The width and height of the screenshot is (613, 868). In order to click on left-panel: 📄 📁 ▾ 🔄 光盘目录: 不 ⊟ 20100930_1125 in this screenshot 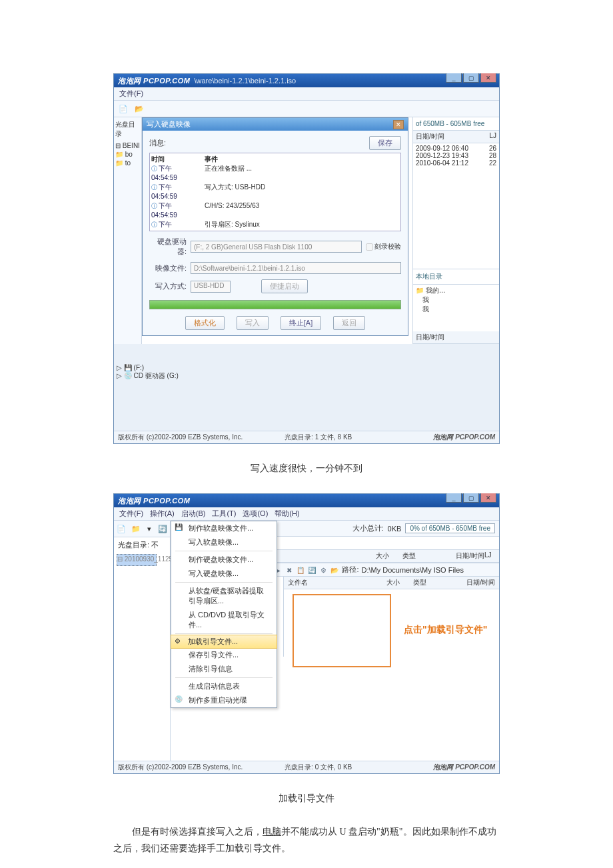, I will do `click(143, 641)`.